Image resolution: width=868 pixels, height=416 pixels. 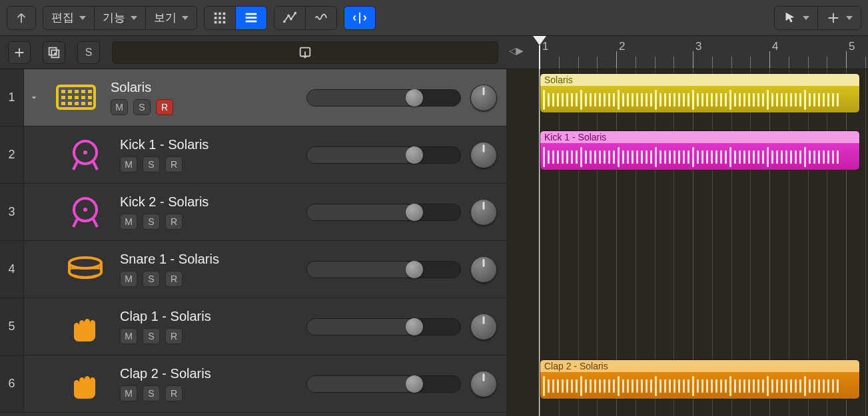 I want to click on up-arrow-icon, so click(x=21, y=18).